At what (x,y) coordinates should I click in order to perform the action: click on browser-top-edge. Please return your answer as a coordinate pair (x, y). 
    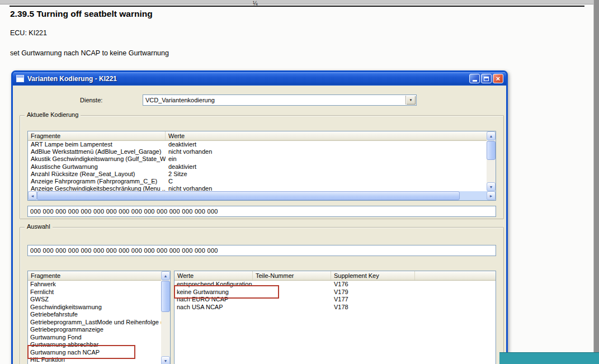
    Looking at the image, I should click on (300, 2).